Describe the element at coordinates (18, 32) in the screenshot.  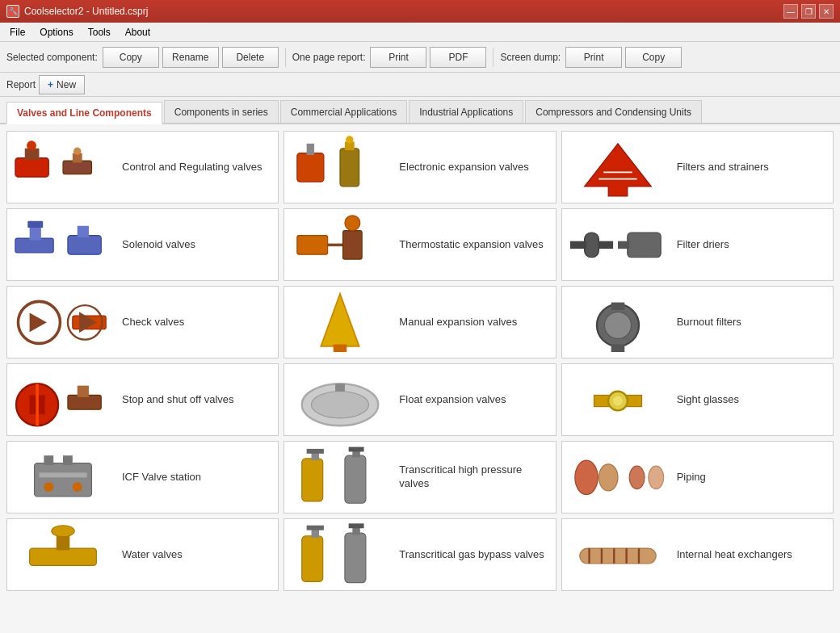
I see `menu-file: File` at that location.